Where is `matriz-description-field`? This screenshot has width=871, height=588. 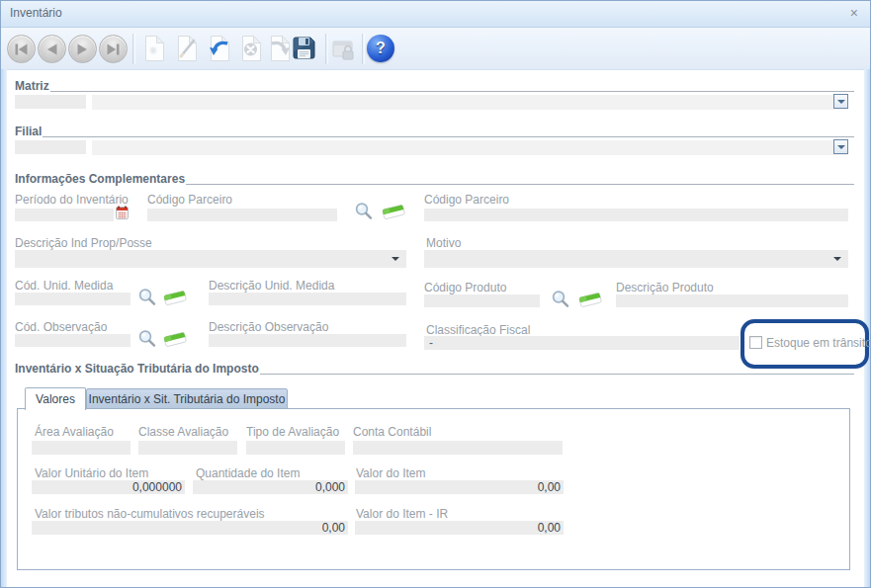 matriz-description-field is located at coordinates (471, 103).